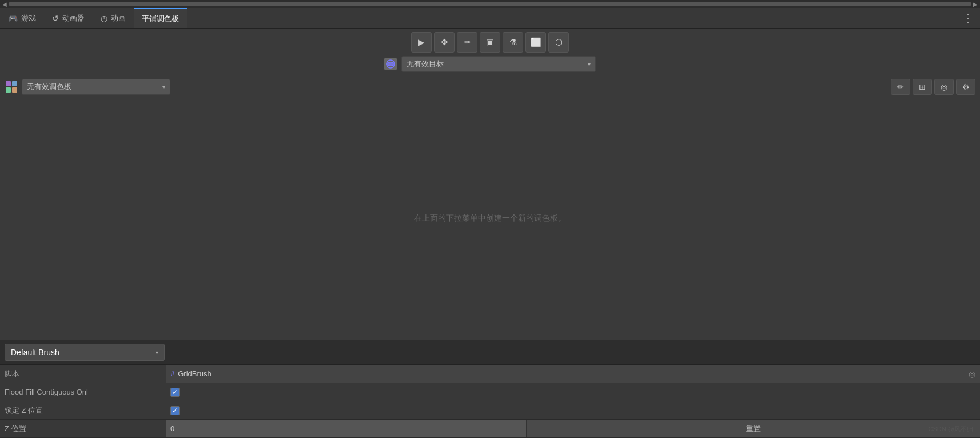  I want to click on tab-game-label: 游戏, so click(29, 18).